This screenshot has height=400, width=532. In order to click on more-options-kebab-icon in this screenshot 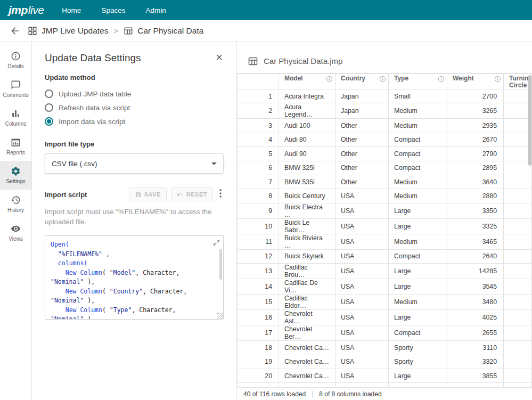, I will do `click(220, 194)`.